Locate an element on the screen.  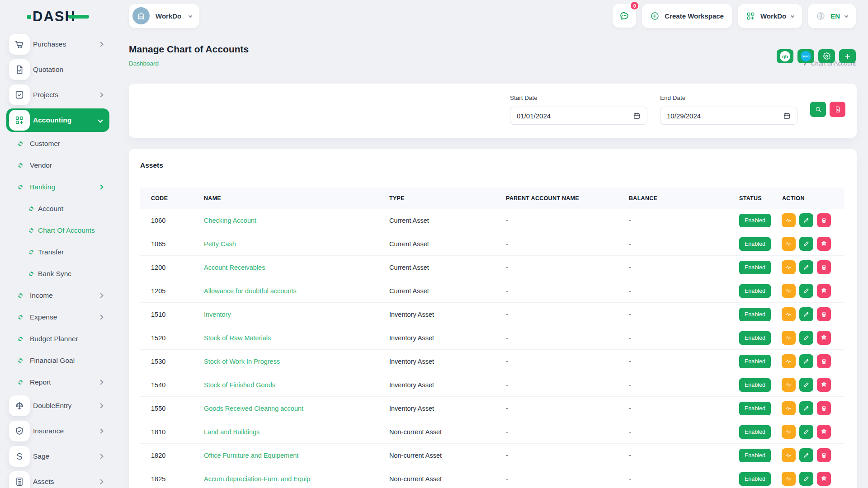
end-date-input: 10/29/2024 is located at coordinates (729, 116).